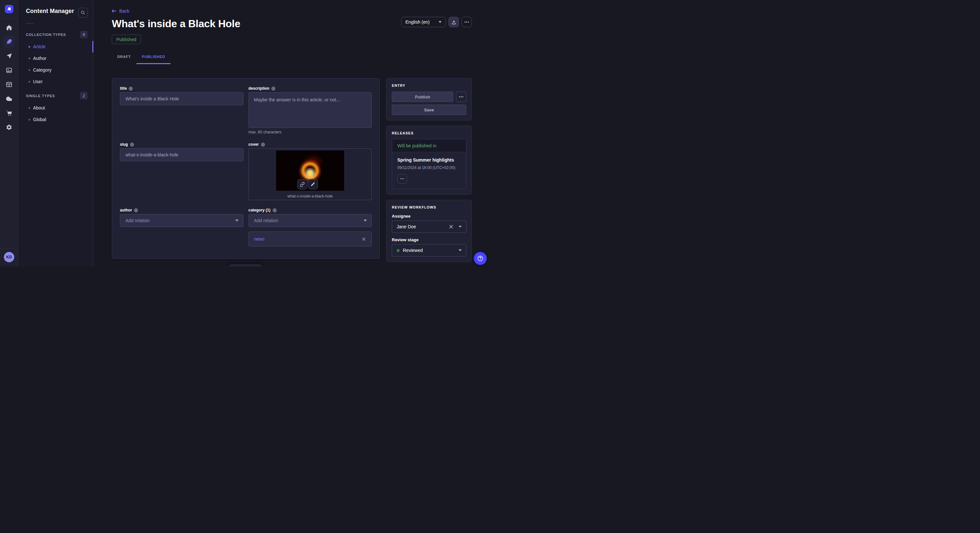 This screenshot has height=533, width=980. What do you see at coordinates (42, 70) in the screenshot?
I see `sidebar-item-label: Category` at bounding box center [42, 70].